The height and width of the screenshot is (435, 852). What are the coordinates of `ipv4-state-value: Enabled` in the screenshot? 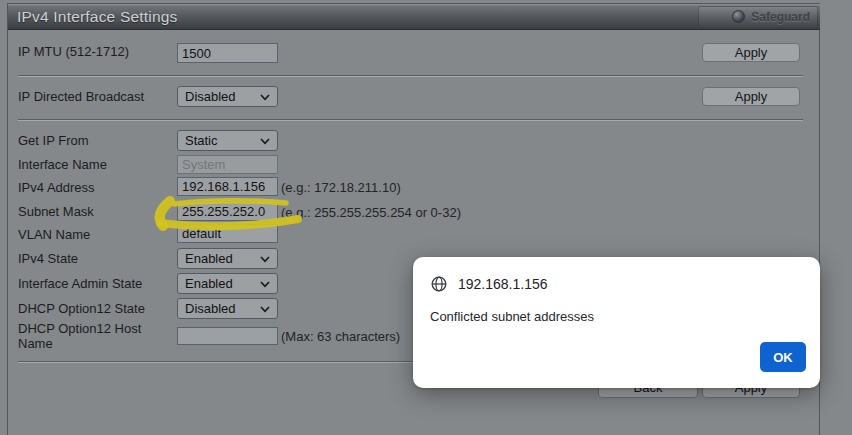 It's located at (209, 258).